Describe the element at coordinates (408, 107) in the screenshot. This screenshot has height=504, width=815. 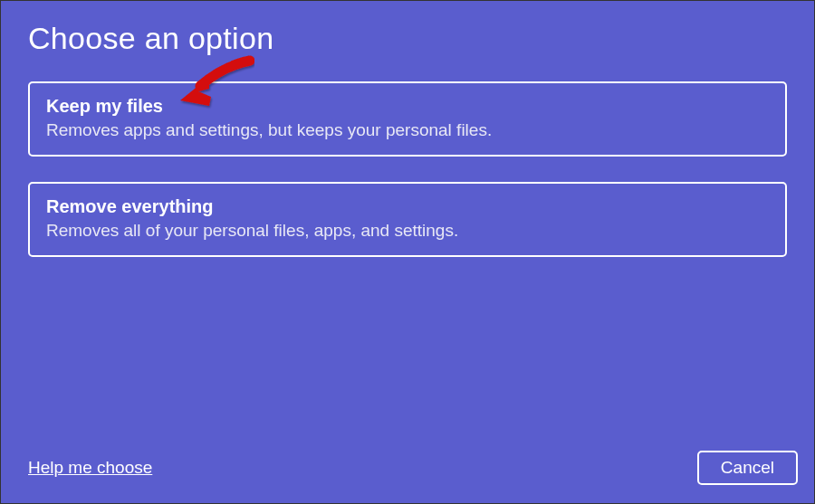
I see `option-title: Keep my files` at that location.